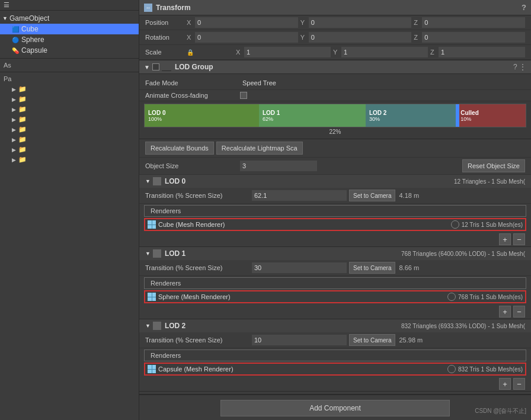  I want to click on scale-lock-item: 🔒, so click(210, 52).